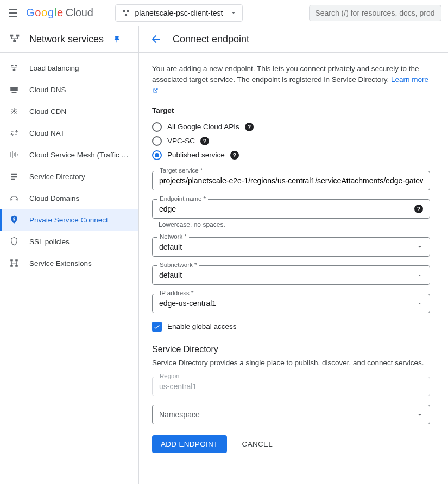 This screenshot has height=484, width=448. I want to click on target-service-field: Target service *, so click(291, 181).